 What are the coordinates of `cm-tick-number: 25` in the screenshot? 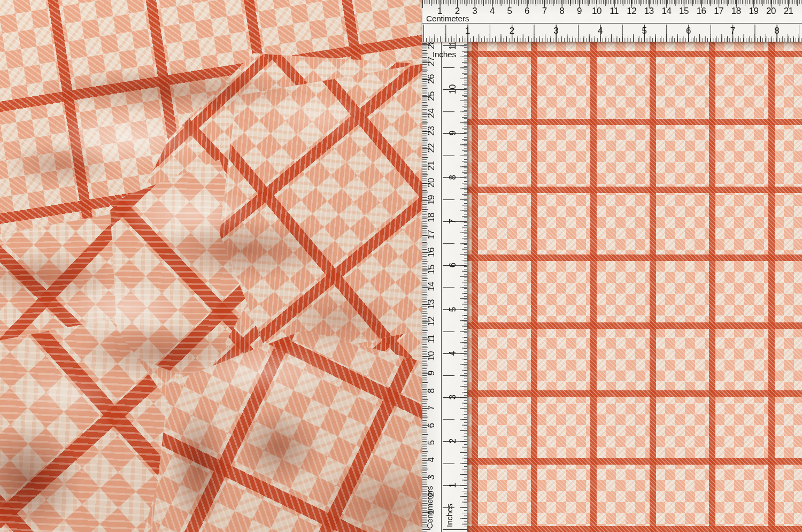 It's located at (431, 96).